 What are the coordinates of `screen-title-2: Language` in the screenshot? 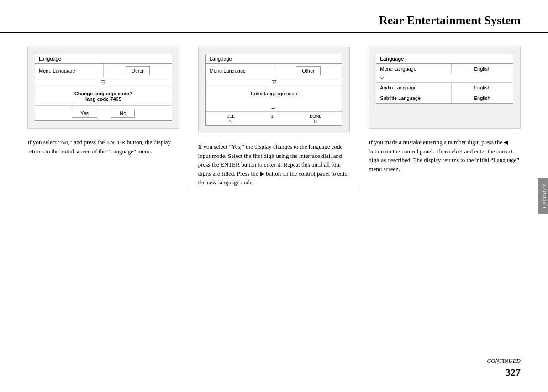 It's located at (274, 59).